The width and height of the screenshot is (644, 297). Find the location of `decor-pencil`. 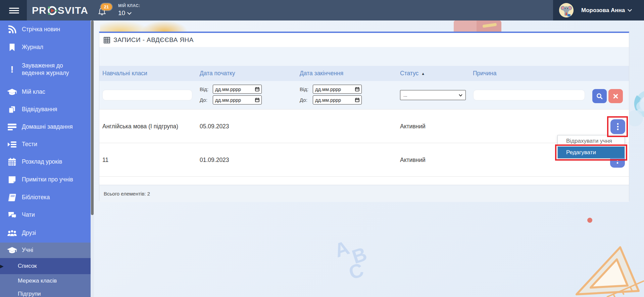

decor-pencil is located at coordinates (490, 26).